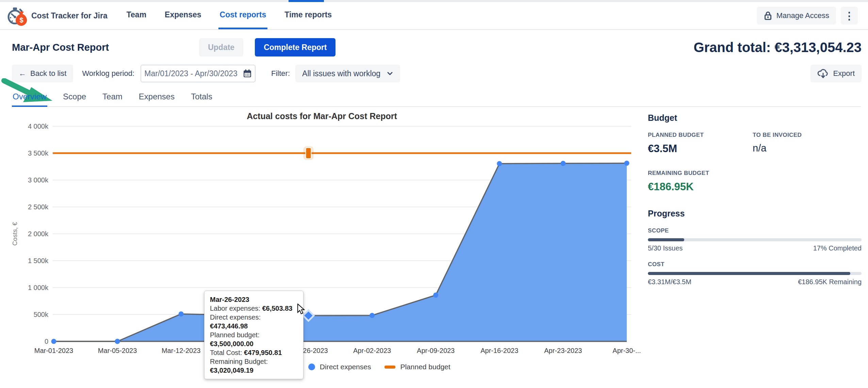  What do you see at coordinates (118, 351) in the screenshot?
I see `x-tick-label: Mar-05-2023` at bounding box center [118, 351].